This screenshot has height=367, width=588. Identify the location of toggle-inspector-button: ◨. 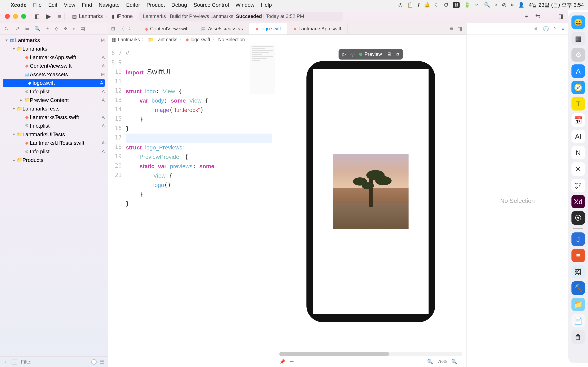
(561, 16).